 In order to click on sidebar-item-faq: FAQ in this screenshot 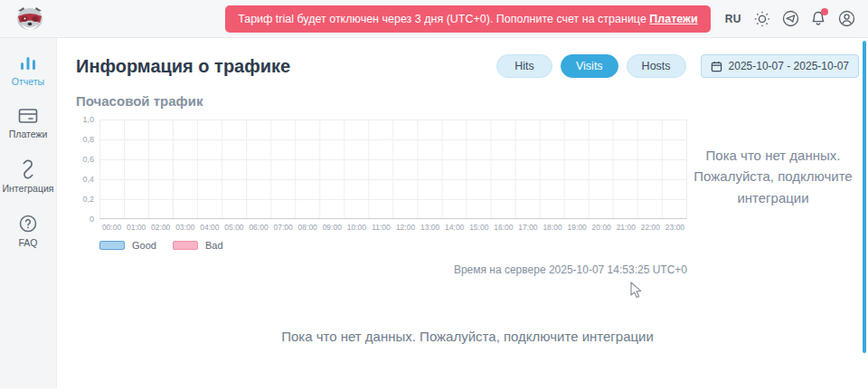, I will do `click(28, 231)`.